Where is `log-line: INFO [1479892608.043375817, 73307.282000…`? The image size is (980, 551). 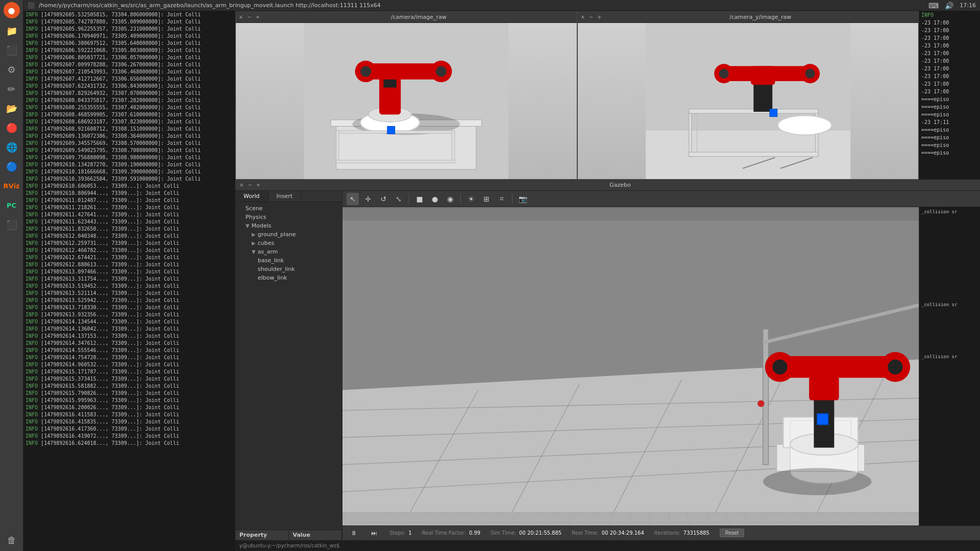
log-line: INFO [1479892608.043375817, 73307.282000… is located at coordinates (130, 101).